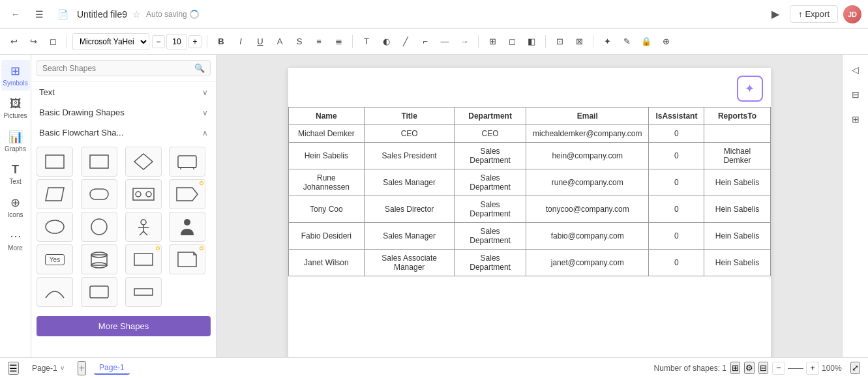  What do you see at coordinates (124, 227) in the screenshot?
I see `shapes-grid: Yes` at bounding box center [124, 227].